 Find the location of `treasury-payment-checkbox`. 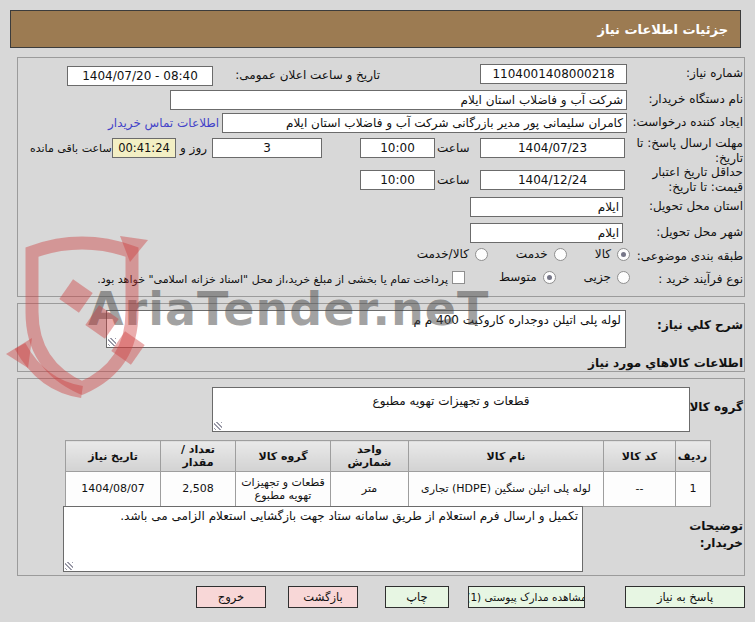

treasury-payment-checkbox is located at coordinates (458, 278).